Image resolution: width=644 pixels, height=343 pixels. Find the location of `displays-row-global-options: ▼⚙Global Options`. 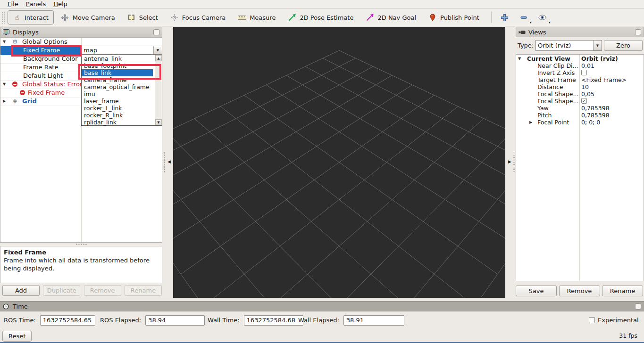

displays-row-global-options: ▼⚙Global Options is located at coordinates (41, 42).